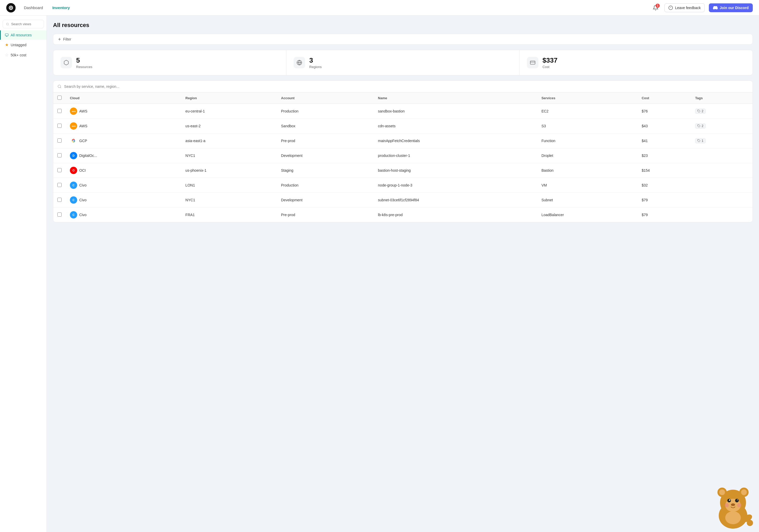 The height and width of the screenshot is (532, 759). Describe the element at coordinates (664, 141) in the screenshot. I see `cost-2: $41` at that location.